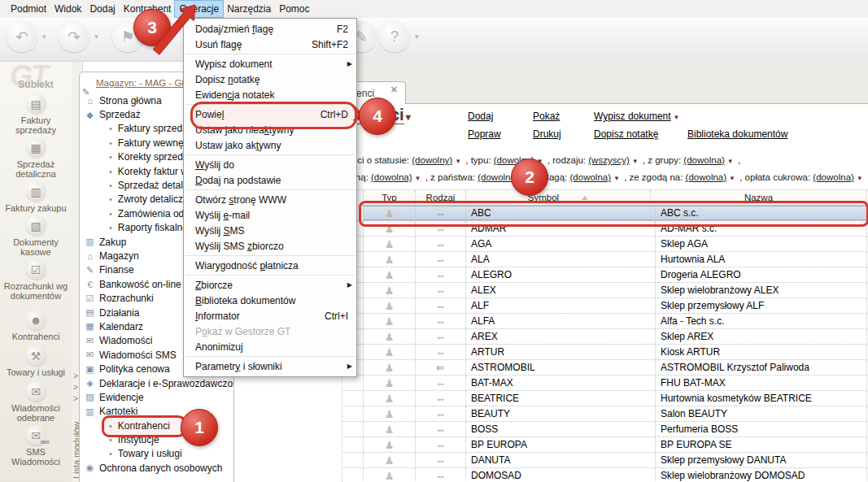  I want to click on title-dropdown-icon: ▾, so click(408, 117).